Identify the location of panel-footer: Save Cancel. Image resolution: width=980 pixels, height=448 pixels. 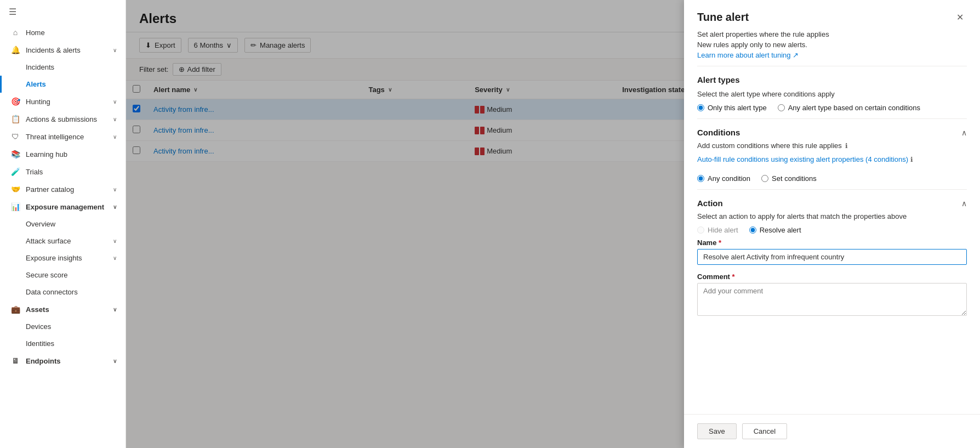
(832, 431).